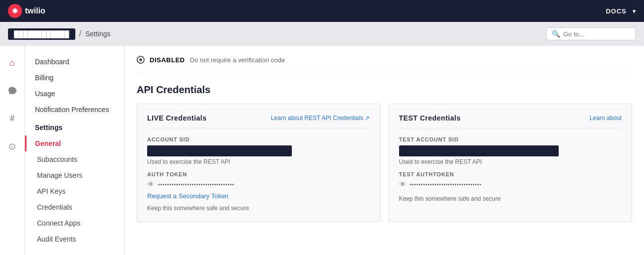 This screenshot has height=255, width=644. What do you see at coordinates (320, 118) in the screenshot?
I see `live-learn-link: Learn about REST API Credentials ↗` at bounding box center [320, 118].